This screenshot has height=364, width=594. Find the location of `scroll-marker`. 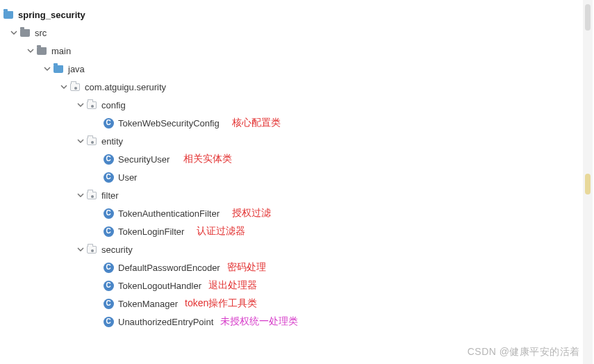

scroll-marker is located at coordinates (588, 184).